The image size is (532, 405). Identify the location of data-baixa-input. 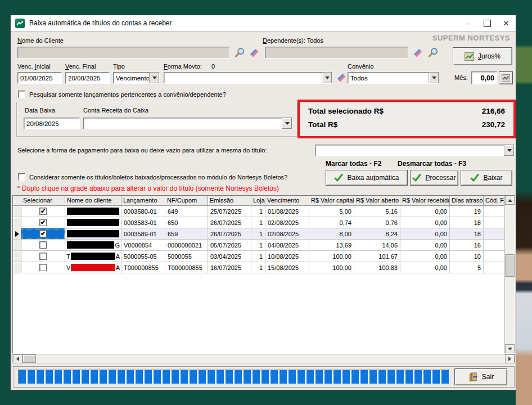
(52, 124).